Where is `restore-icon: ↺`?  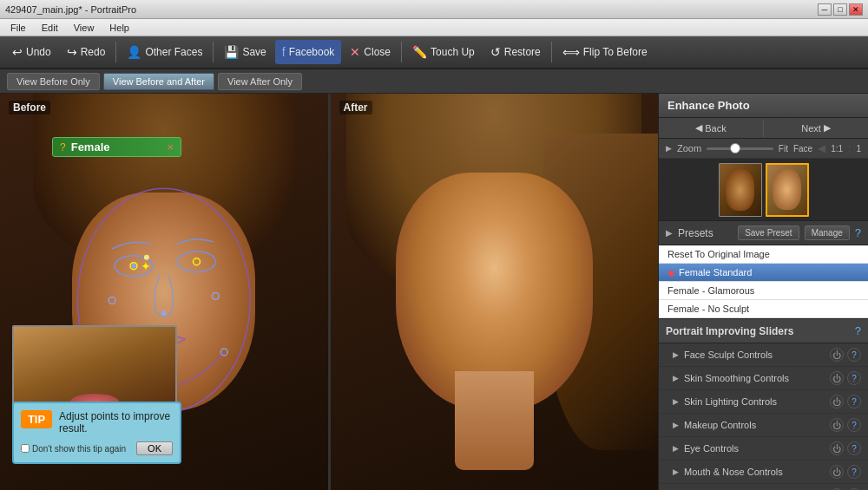
restore-icon: ↺ is located at coordinates (496, 52).